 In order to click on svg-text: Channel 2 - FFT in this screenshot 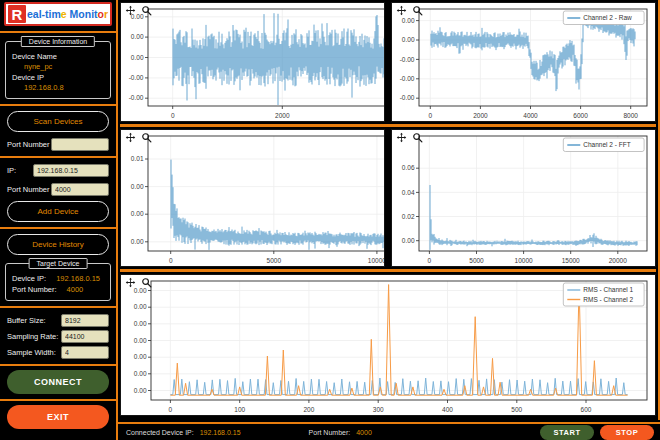, I will do `click(606, 144)`.